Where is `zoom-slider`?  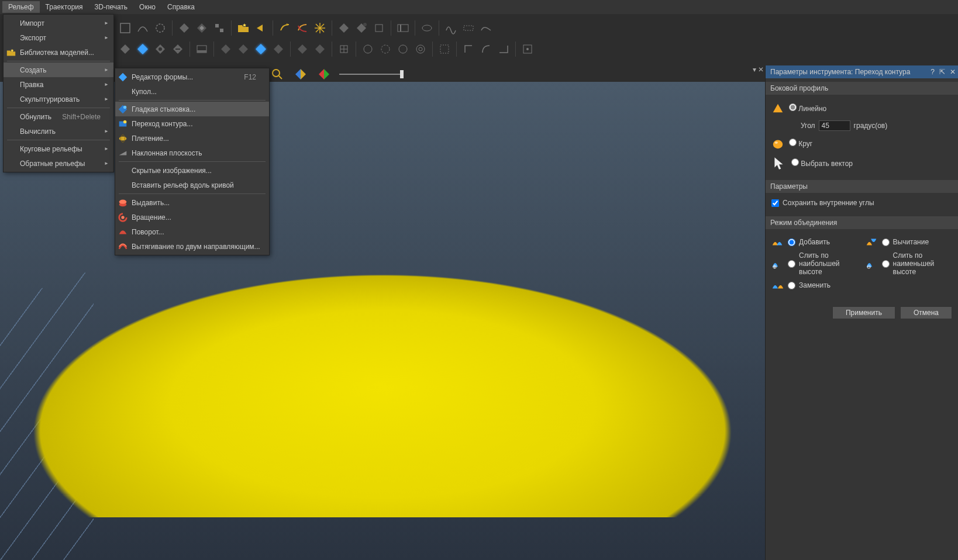 zoom-slider is located at coordinates (371, 74).